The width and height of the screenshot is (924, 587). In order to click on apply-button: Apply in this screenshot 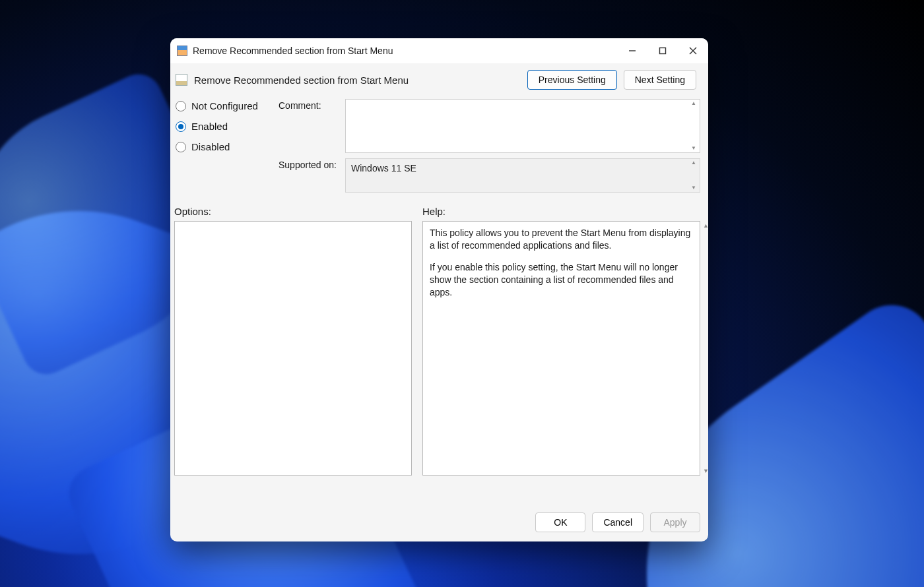, I will do `click(675, 522)`.